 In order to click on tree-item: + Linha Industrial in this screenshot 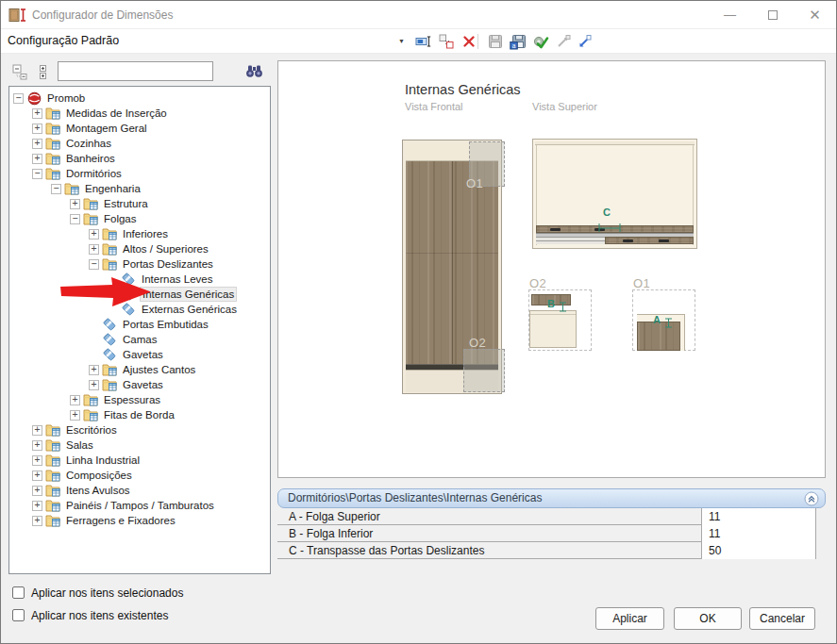, I will do `click(140, 460)`.